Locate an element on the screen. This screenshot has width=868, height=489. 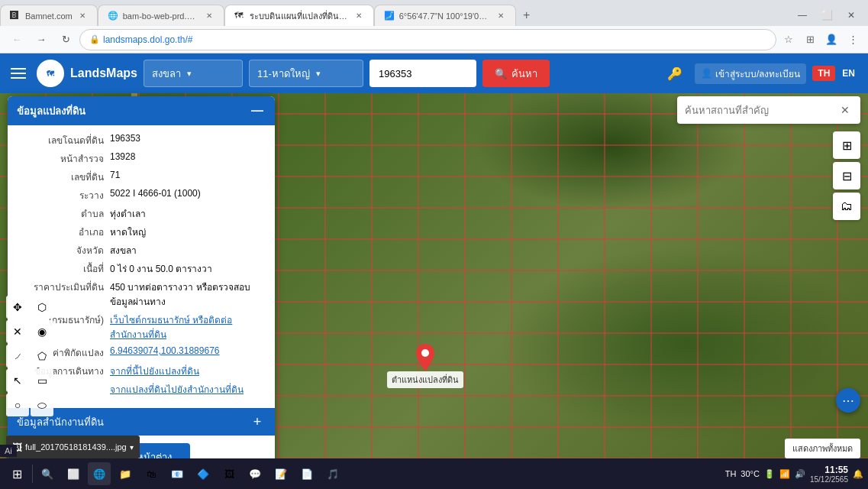
maximize-window-btn: ⬜ is located at coordinates (827, 15).